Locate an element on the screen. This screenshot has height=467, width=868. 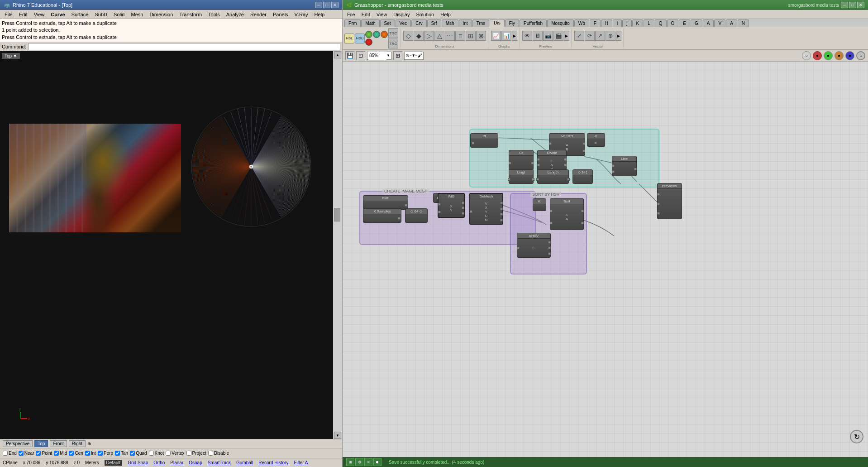
ribbon-tab-a2: A is located at coordinates (731, 23).